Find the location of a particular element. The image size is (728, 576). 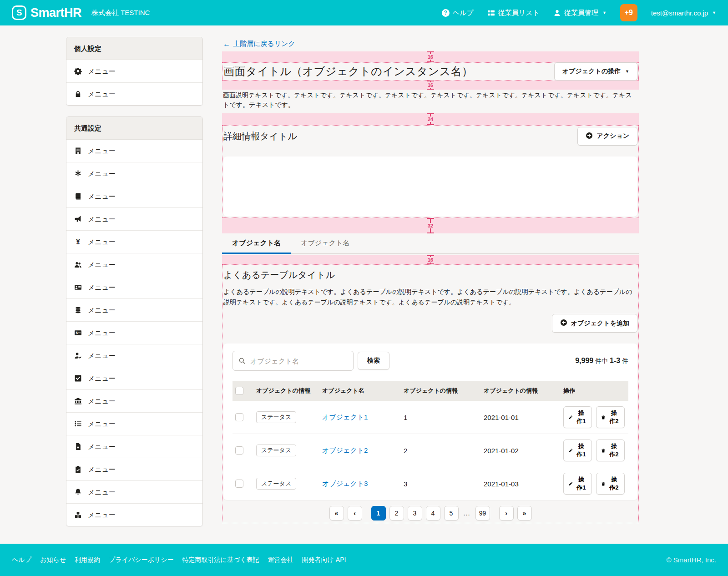

smarthr-logo: S SmartHR is located at coordinates (46, 13).